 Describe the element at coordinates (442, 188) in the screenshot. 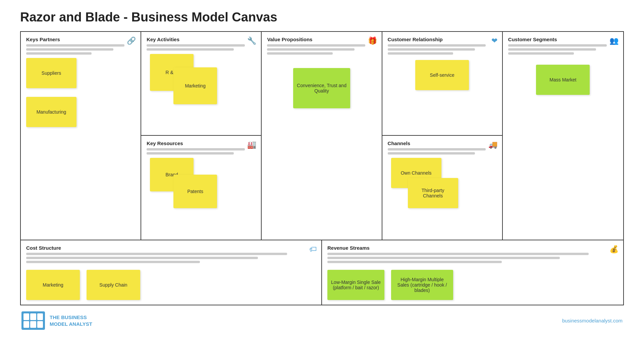

I see `channels-inner: Channels 🚚 Own Channels Third-party Chan…` at that location.